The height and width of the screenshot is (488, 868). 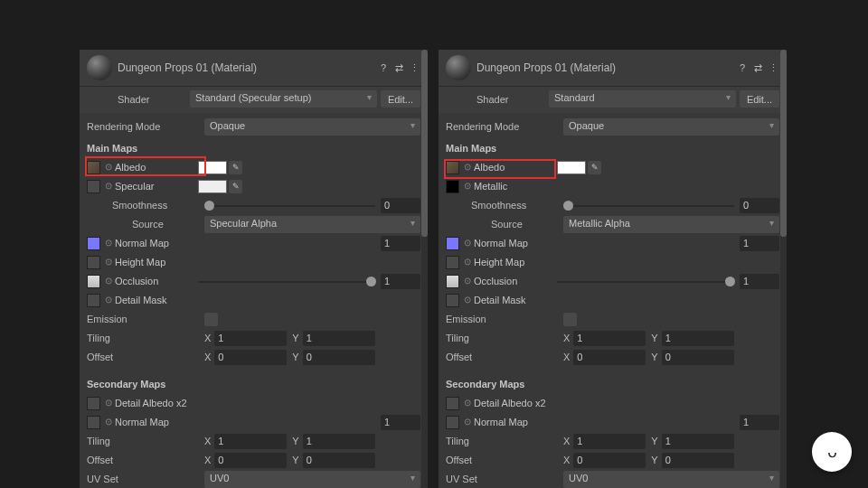 What do you see at coordinates (156, 186) in the screenshot?
I see `specular-label: Specular` at bounding box center [156, 186].